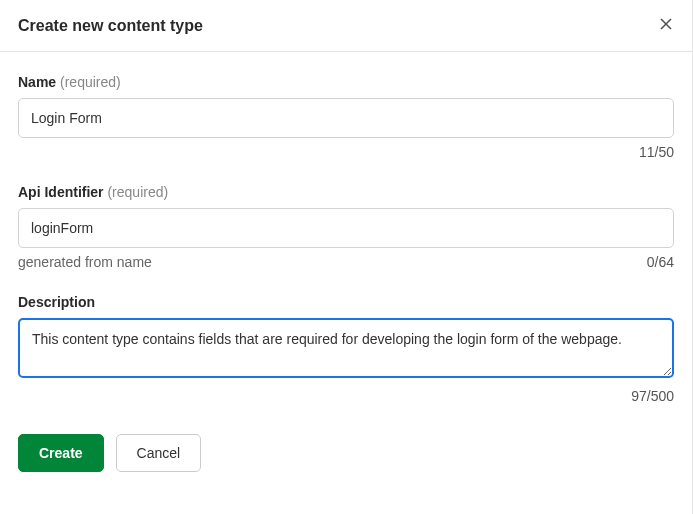  What do you see at coordinates (346, 396) in the screenshot?
I see `description-meta: 97/500` at bounding box center [346, 396].